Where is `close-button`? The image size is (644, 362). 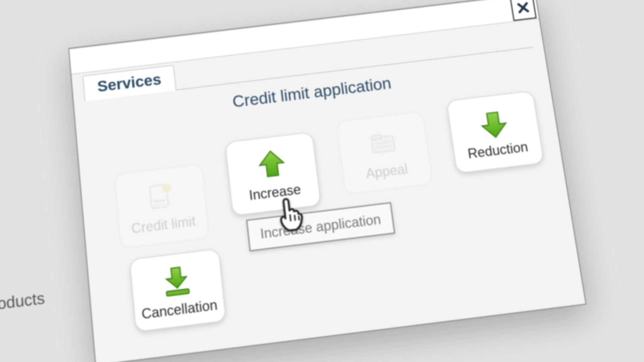
close-button is located at coordinates (523, 11).